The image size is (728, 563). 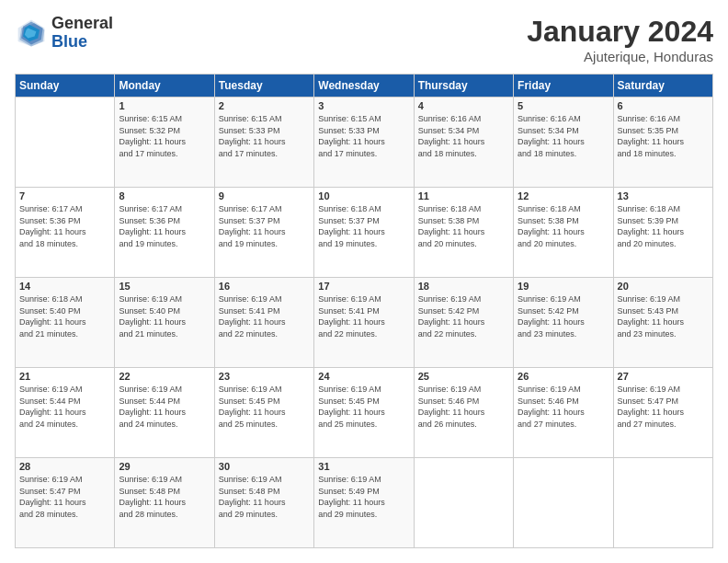 What do you see at coordinates (563, 233) in the screenshot?
I see `calendar-cell: 12Sunrise: 6:18 AMSunset: 5:38 PMDayligh…` at bounding box center [563, 233].